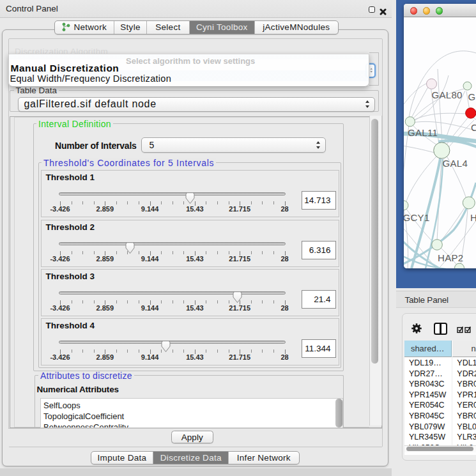 The height and width of the screenshot is (476, 476). What do you see at coordinates (472, 97) in the screenshot?
I see `svg-text: G.` at bounding box center [472, 97].